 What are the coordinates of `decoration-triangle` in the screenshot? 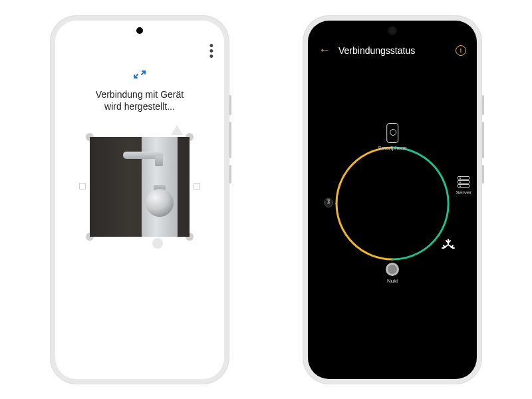 It's located at (177, 130).